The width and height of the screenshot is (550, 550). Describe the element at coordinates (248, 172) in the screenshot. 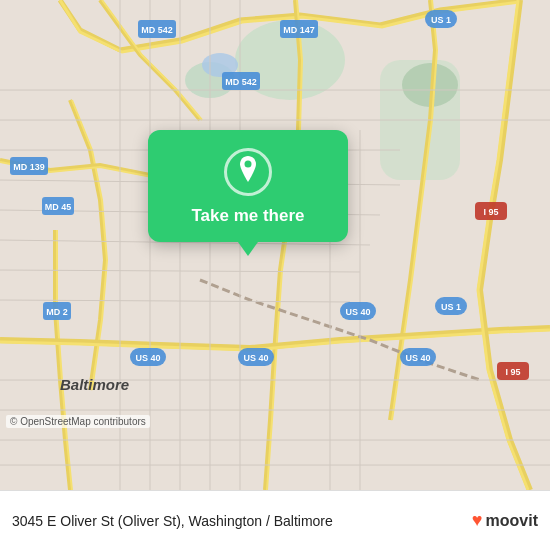

I see `location-icon-wrapper` at that location.